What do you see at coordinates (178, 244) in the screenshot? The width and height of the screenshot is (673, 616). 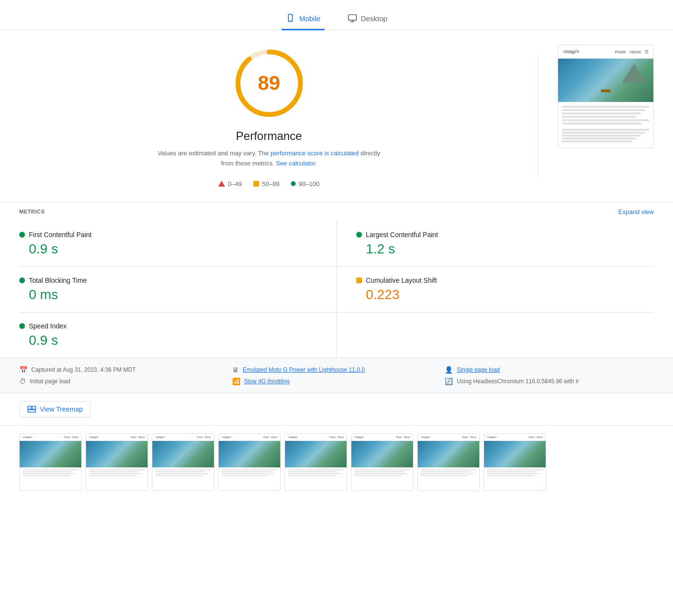 I see `metric-fcp: First Contentful Paint 0.9 s` at bounding box center [178, 244].